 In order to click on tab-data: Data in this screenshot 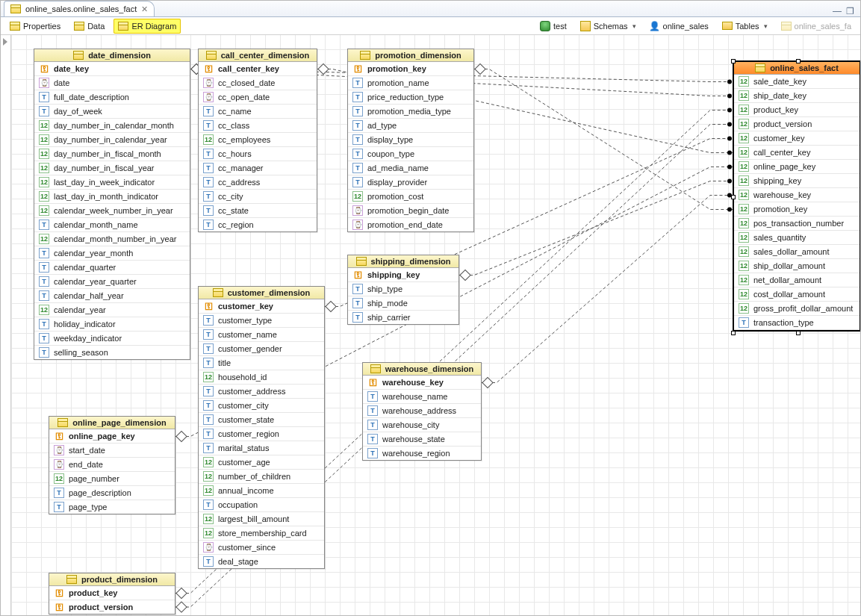, I will do `click(90, 26)`.